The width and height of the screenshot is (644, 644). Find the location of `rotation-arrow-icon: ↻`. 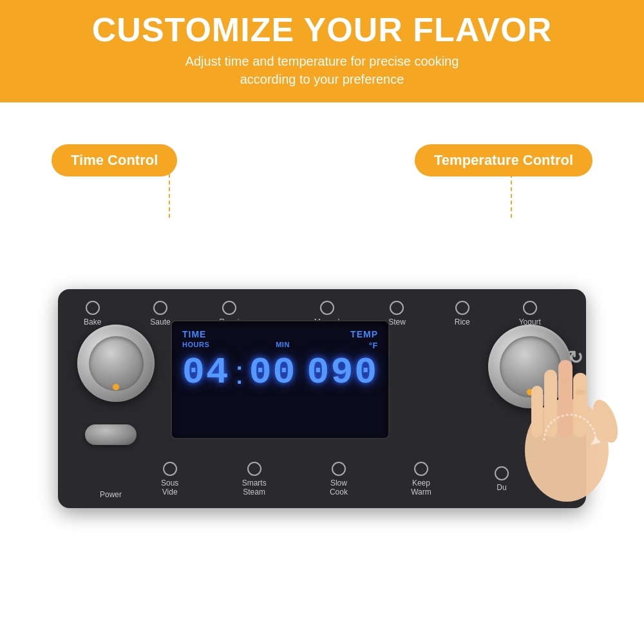

rotation-arrow-icon: ↻ is located at coordinates (576, 358).